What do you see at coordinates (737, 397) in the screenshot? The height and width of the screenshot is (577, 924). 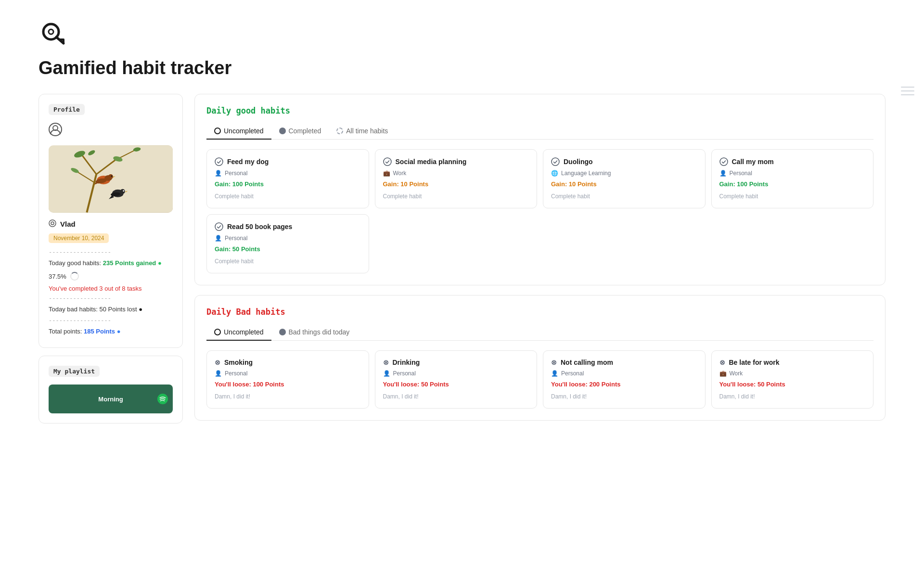 I see `damn-btn-4: Damn, I did it!` at bounding box center [737, 397].